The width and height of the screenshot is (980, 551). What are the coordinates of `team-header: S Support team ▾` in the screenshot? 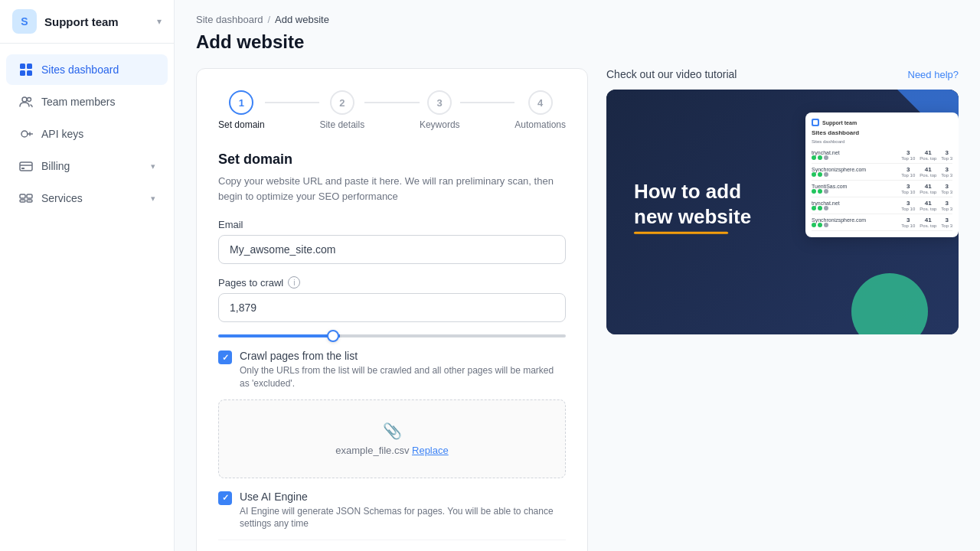 It's located at (87, 21).